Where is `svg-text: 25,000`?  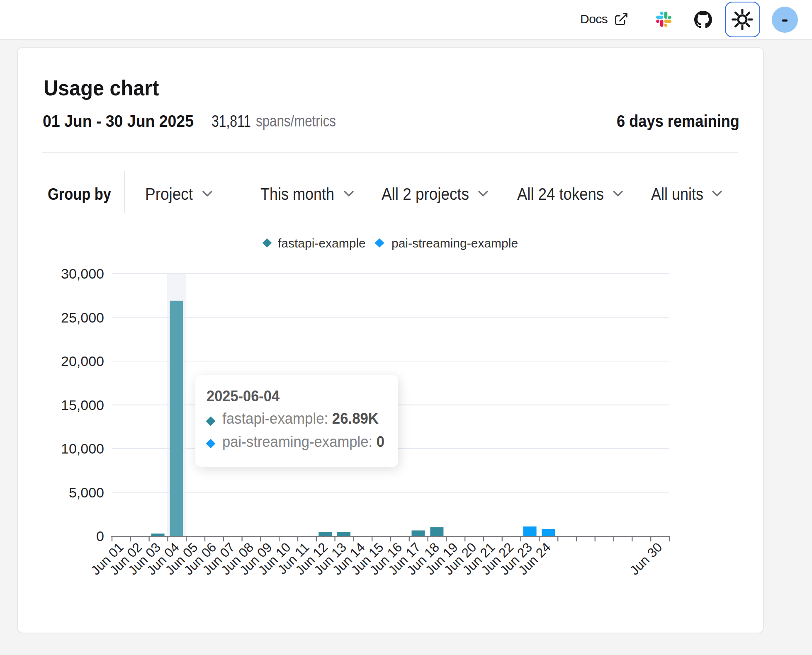 svg-text: 25,000 is located at coordinates (83, 318).